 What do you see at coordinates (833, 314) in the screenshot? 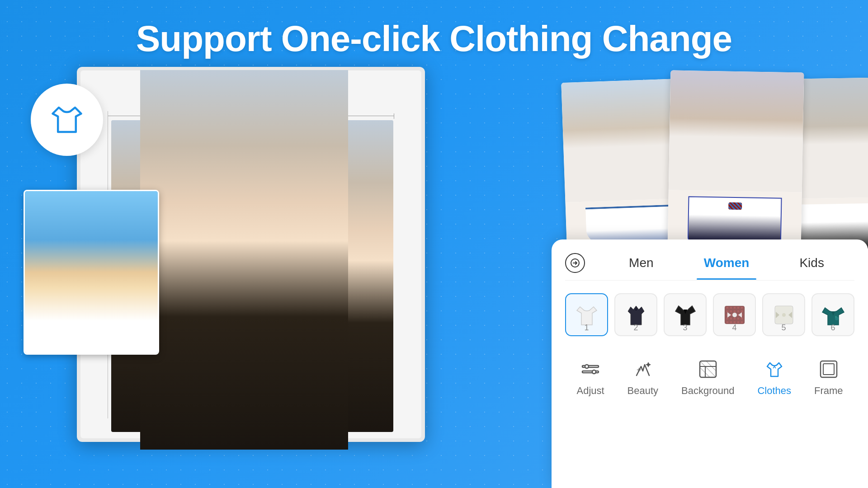
I see `clothing-item-6: 6` at bounding box center [833, 314].